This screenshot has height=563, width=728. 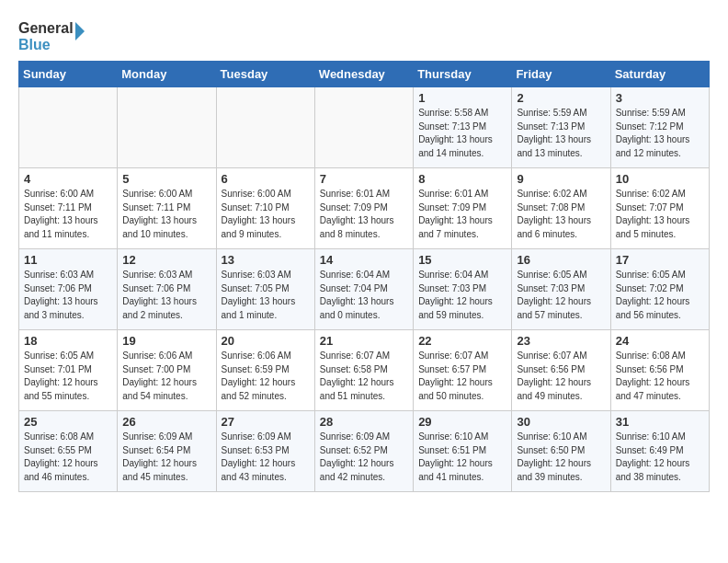 What do you see at coordinates (660, 457) in the screenshot?
I see `day-info: Sunrise: 6:10 AM Sunset: 6:49 PM Dayligh…` at bounding box center [660, 457].